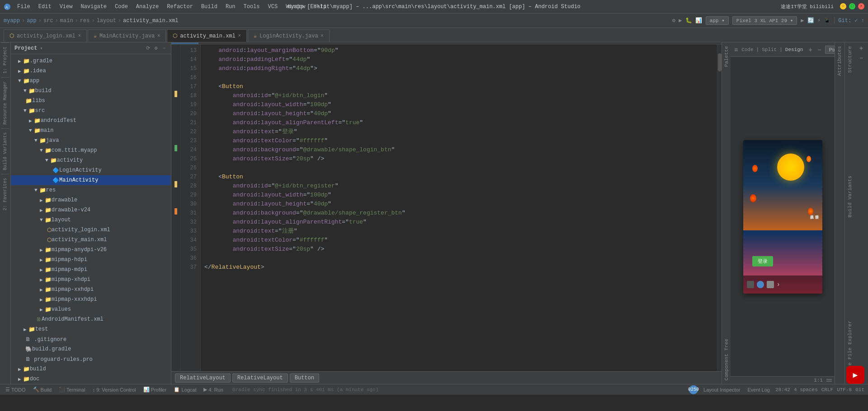  I want to click on tree-build: ▼📁 build, so click(91, 91).